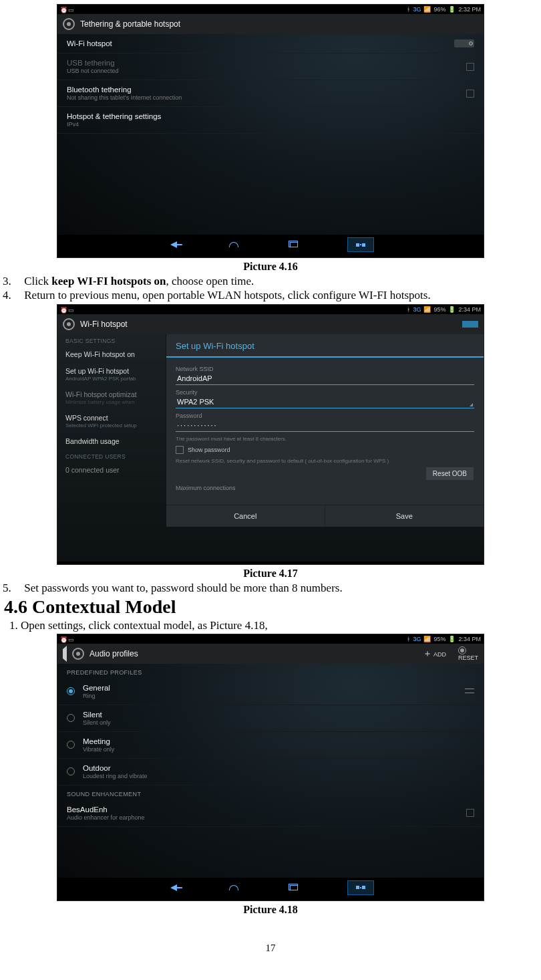 The image size is (541, 980). I want to click on wifi-hotspot-switch-on, so click(470, 324).